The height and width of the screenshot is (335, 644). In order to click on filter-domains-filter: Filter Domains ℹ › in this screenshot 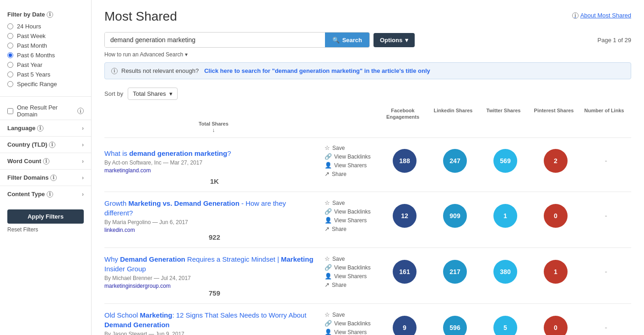, I will do `click(46, 177)`.